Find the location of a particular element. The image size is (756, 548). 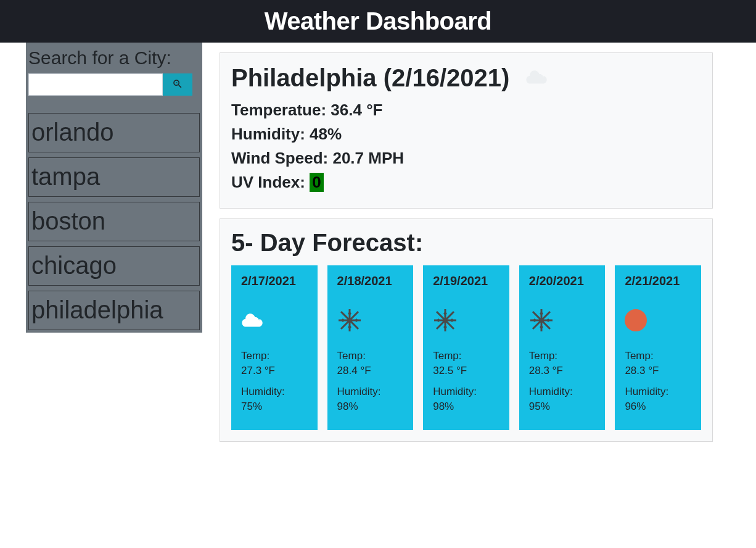

forecast-date: 2/19/2021 is located at coordinates (466, 281).